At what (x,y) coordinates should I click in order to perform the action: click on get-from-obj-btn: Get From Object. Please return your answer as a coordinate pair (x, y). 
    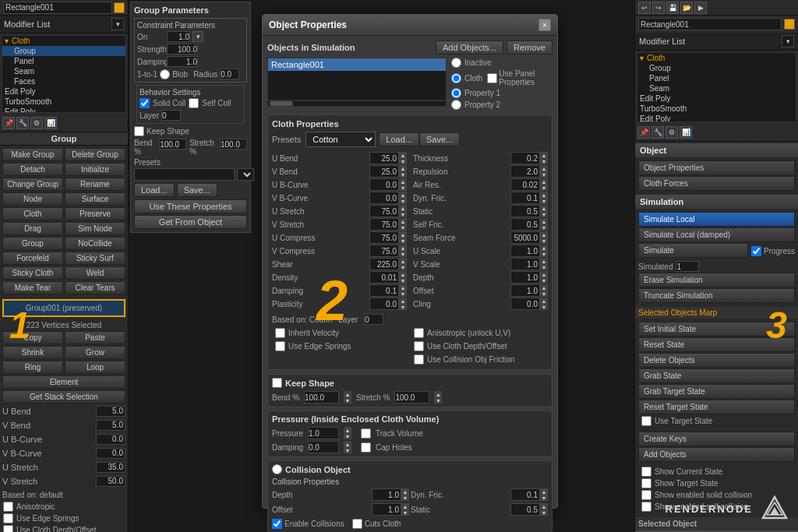
    Looking at the image, I should click on (190, 222).